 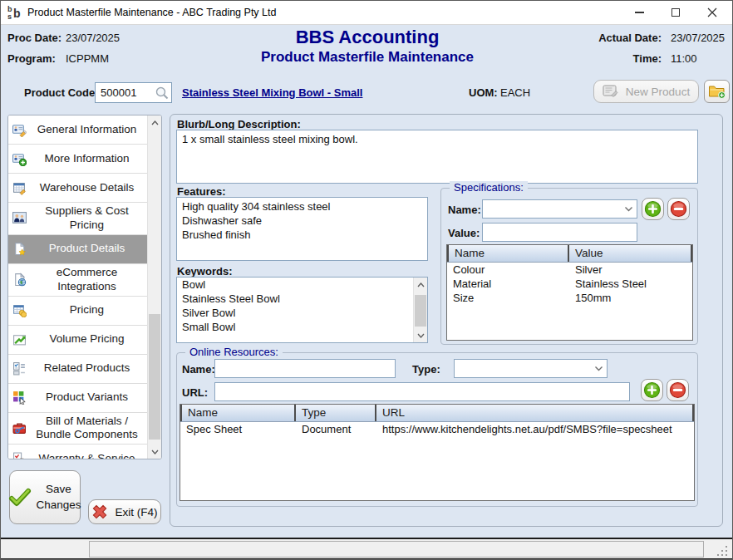 I want to click on sidebar-item-label: More Information, so click(x=78, y=160).